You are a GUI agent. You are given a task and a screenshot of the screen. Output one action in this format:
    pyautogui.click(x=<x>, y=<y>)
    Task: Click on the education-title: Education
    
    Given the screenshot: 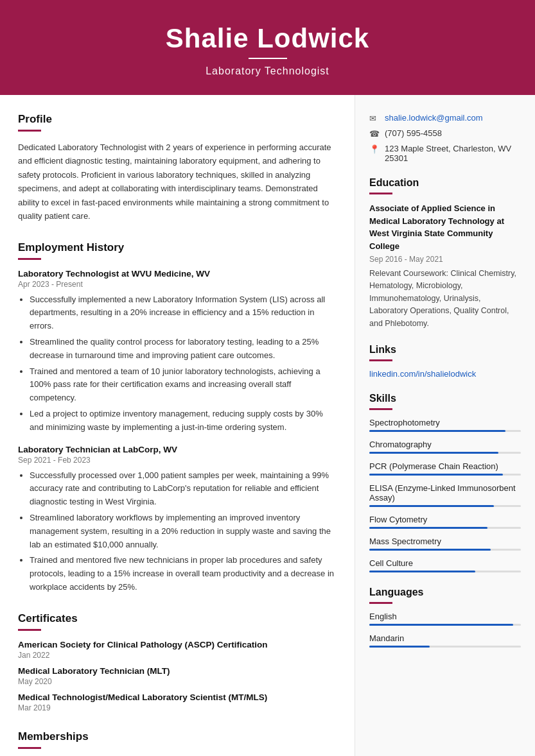 What is the action you would take?
    pyautogui.click(x=445, y=183)
    